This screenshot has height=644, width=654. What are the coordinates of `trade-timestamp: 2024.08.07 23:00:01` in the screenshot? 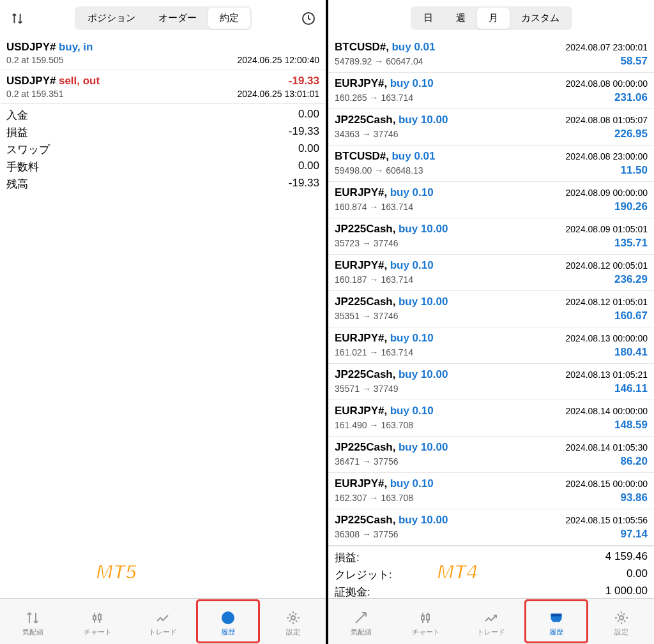 It's located at (607, 47).